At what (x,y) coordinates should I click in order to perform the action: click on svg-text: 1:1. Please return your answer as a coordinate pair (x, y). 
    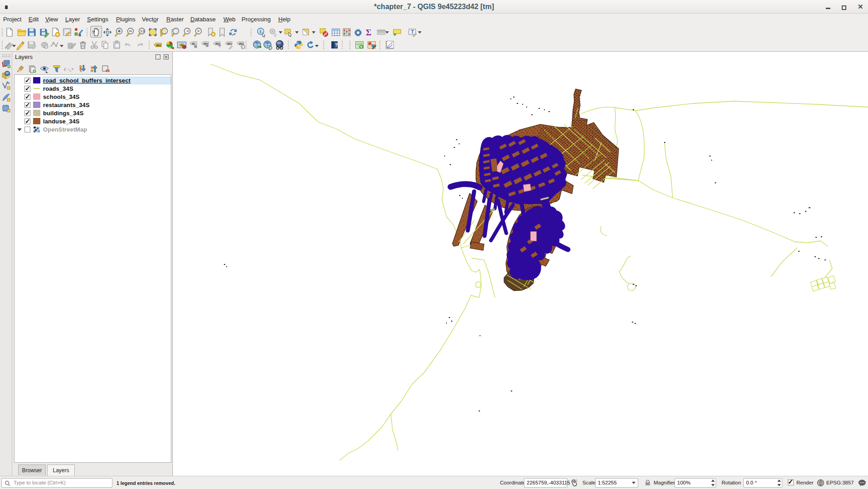
    Looking at the image, I should click on (143, 31).